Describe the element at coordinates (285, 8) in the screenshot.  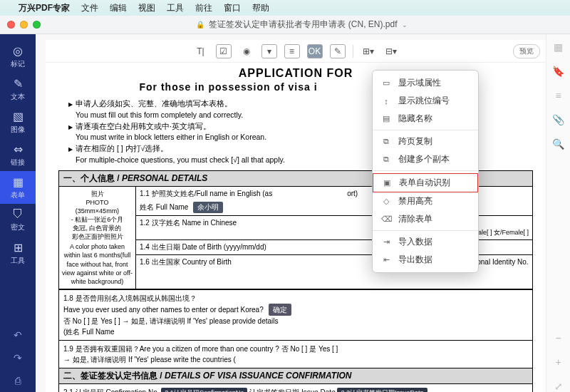
I see `mac-menubar: 万兴PDF专家 文件 编辑 视图 工具 前往 窗口 帮助` at that location.